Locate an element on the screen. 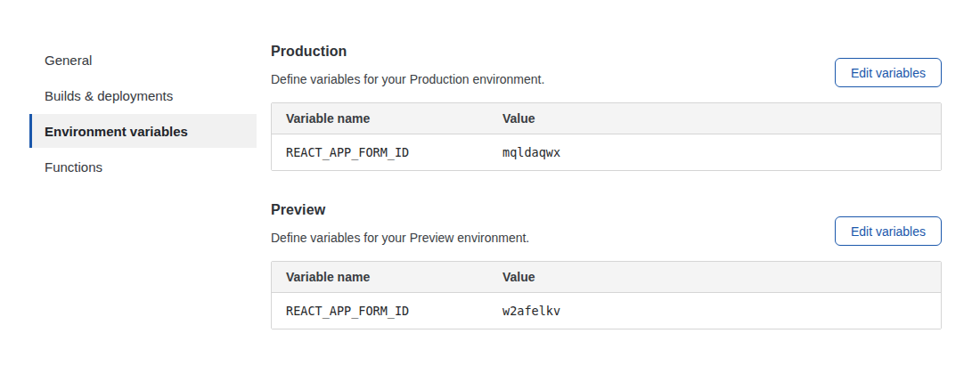 This screenshot has width=980, height=374. production-variables-table: Variable name Value REACT_APP_FORM_ID mq… is located at coordinates (606, 137).